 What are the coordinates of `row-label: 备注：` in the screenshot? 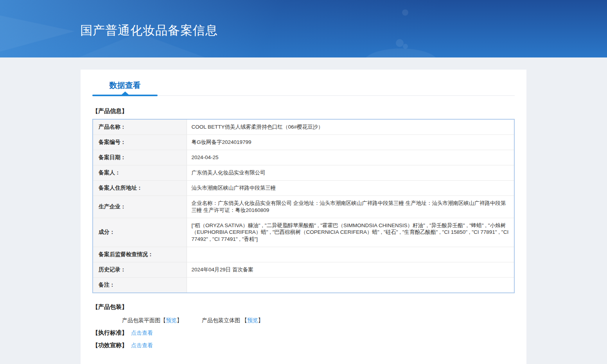 It's located at (140, 285).